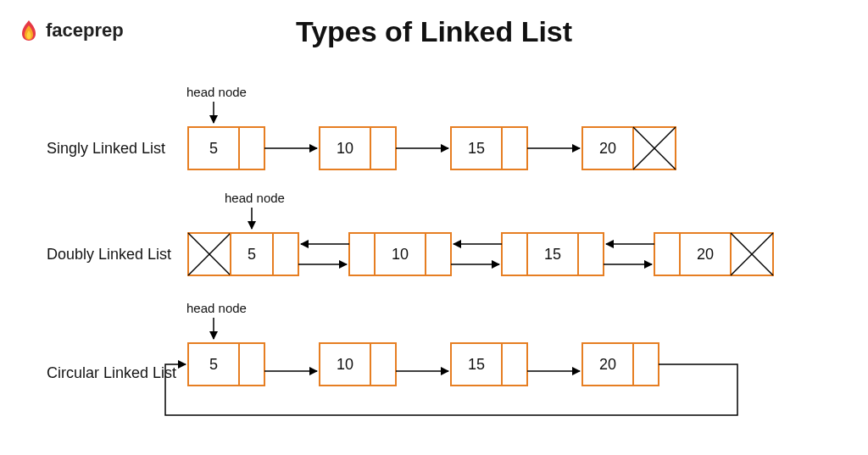 This screenshot has height=455, width=868. I want to click on circular-val-4: 20, so click(608, 364).